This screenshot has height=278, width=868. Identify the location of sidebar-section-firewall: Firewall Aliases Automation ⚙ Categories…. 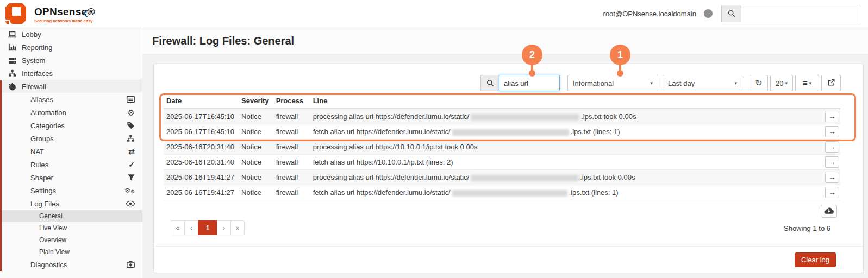
(71, 175).